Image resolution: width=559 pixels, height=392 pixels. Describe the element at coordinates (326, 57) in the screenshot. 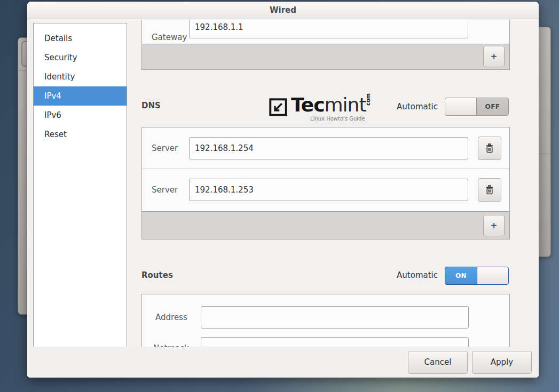

I see `addresses-toolbar: +` at that location.